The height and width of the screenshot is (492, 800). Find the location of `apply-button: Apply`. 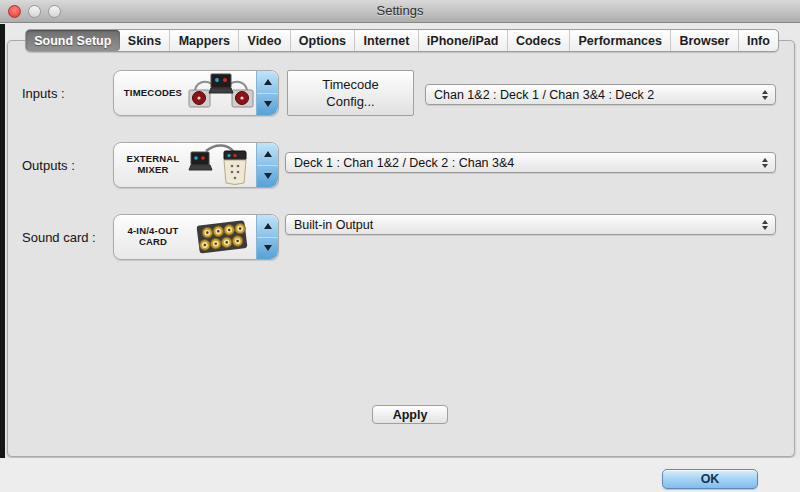

apply-button: Apply is located at coordinates (410, 414).